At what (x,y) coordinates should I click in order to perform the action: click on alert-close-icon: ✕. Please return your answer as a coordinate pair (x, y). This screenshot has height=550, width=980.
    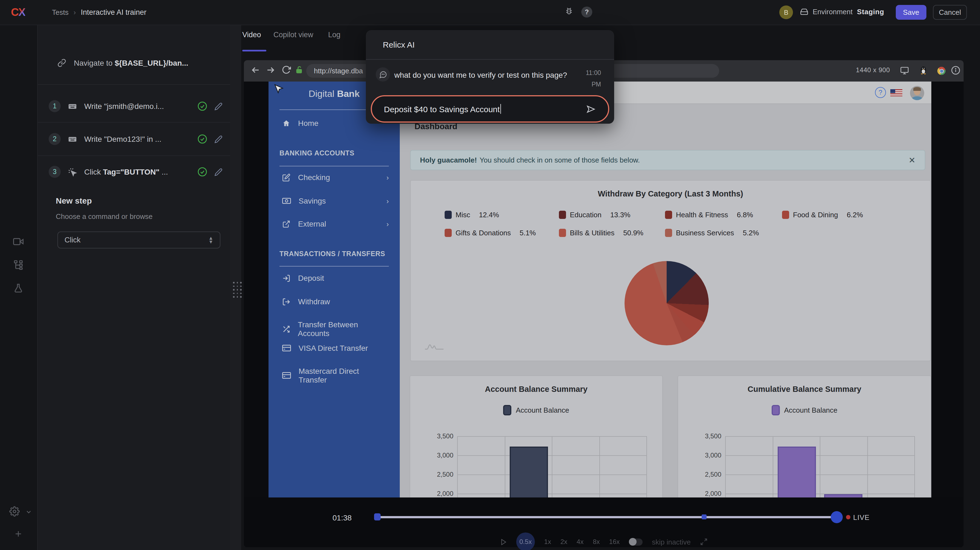
    Looking at the image, I should click on (912, 160).